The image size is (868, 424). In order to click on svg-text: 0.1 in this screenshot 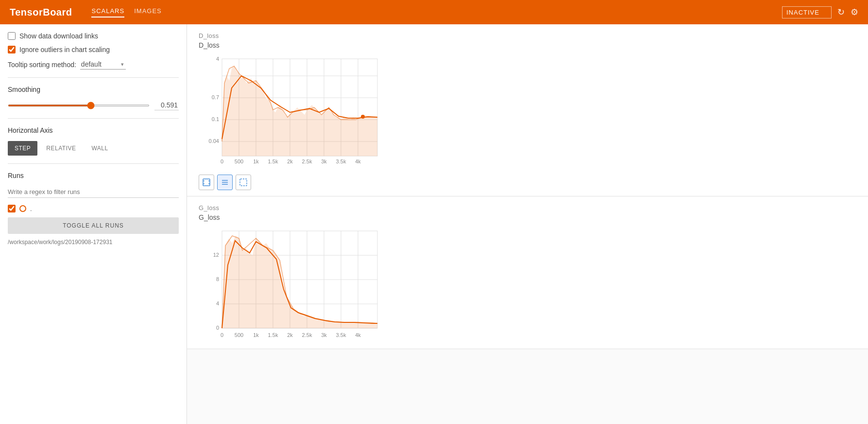, I will do `click(216, 119)`.